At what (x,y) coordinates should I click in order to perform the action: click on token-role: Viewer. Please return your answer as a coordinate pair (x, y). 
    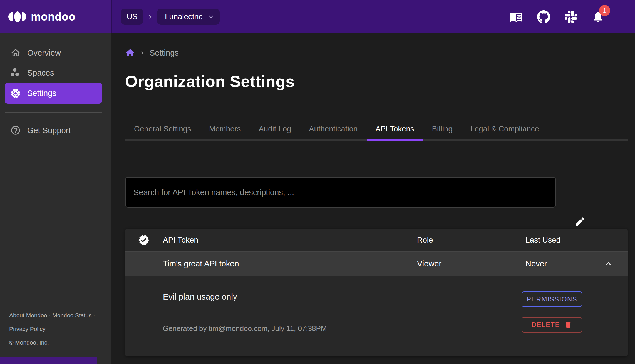
    Looking at the image, I should click on (471, 264).